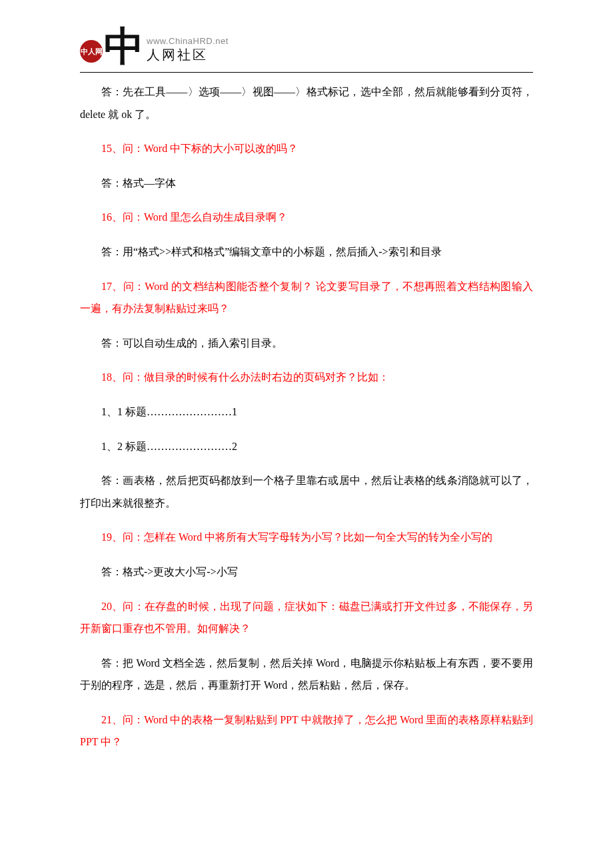 The width and height of the screenshot is (613, 868). What do you see at coordinates (306, 43) in the screenshot?
I see `site-logo: 中人网 中 www.ChinaHRD.net 人网社区` at bounding box center [306, 43].